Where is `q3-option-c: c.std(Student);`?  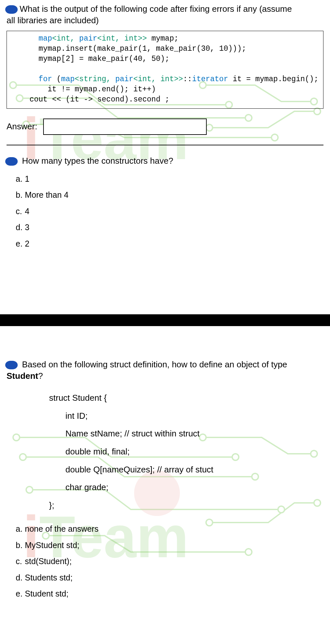 q3-option-c: c.std(Student); is located at coordinates (169, 561).